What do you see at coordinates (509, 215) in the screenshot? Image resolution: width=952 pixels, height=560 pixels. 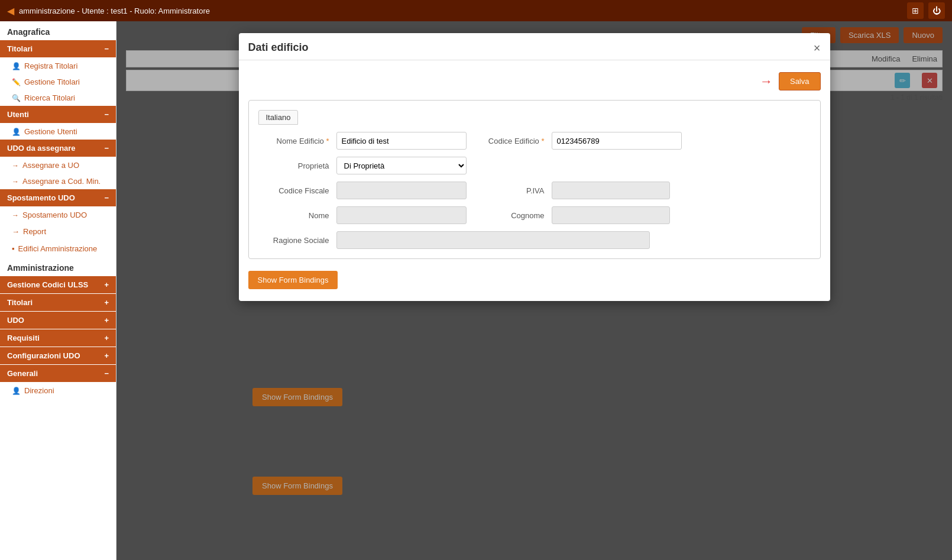 I see `cognome-label: Cognome` at bounding box center [509, 215].